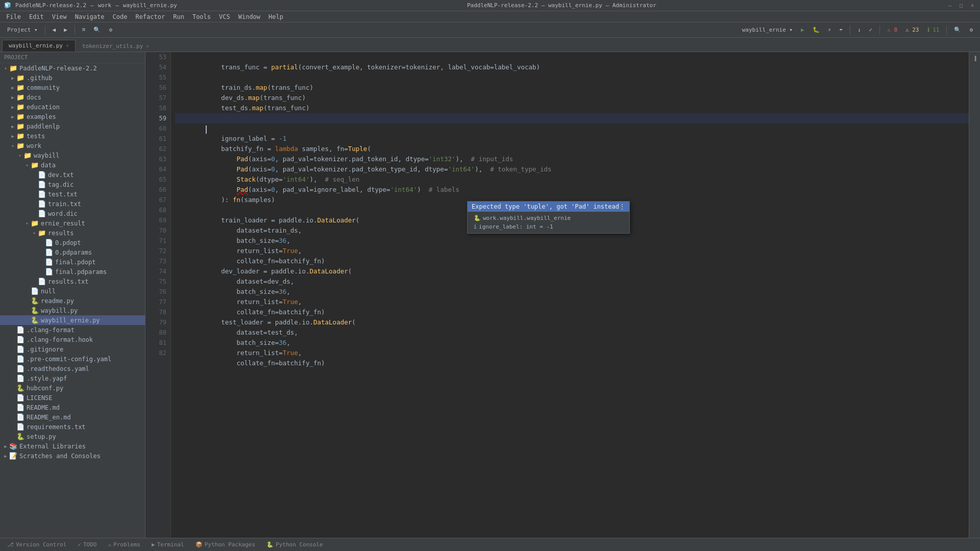  Describe the element at coordinates (72, 427) in the screenshot. I see `sidebar-item-requirements-txt: ▶ 📄 requirements.txt` at that location.